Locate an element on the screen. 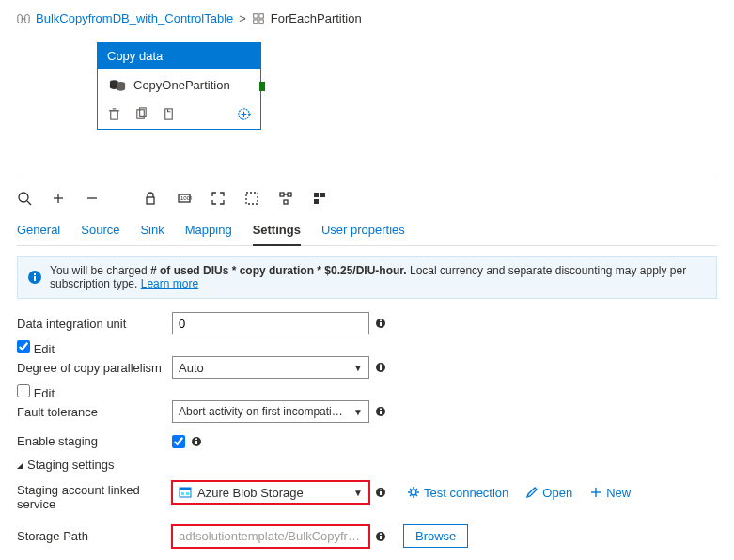 This screenshot has height=560, width=734. add-output-icon is located at coordinates (244, 115).